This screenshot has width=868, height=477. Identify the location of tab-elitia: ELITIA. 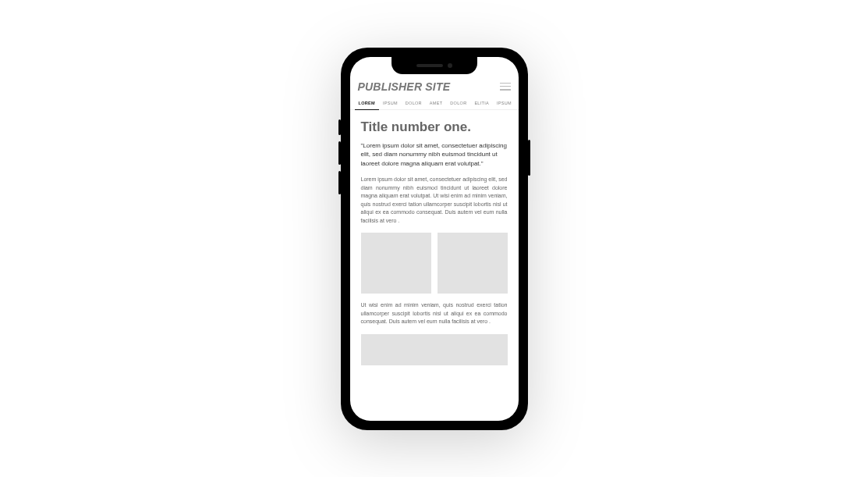
(482, 103).